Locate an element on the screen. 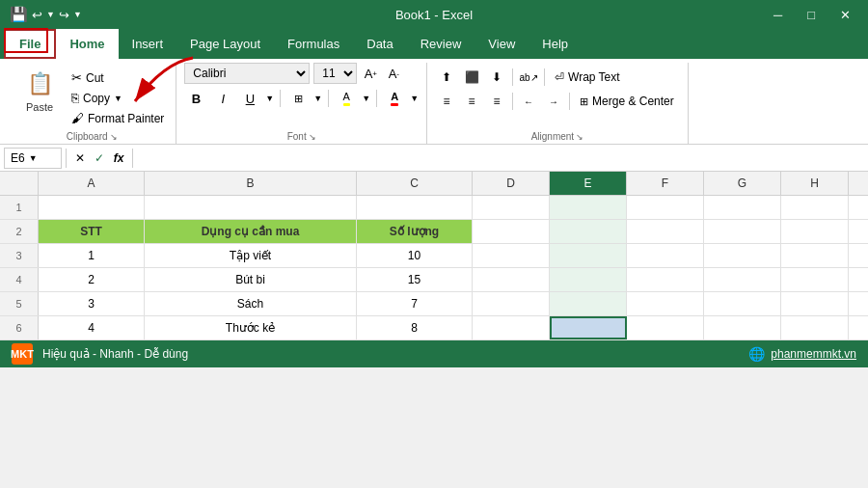 This screenshot has width=868, height=488. save-icon: 💾 is located at coordinates (19, 14).